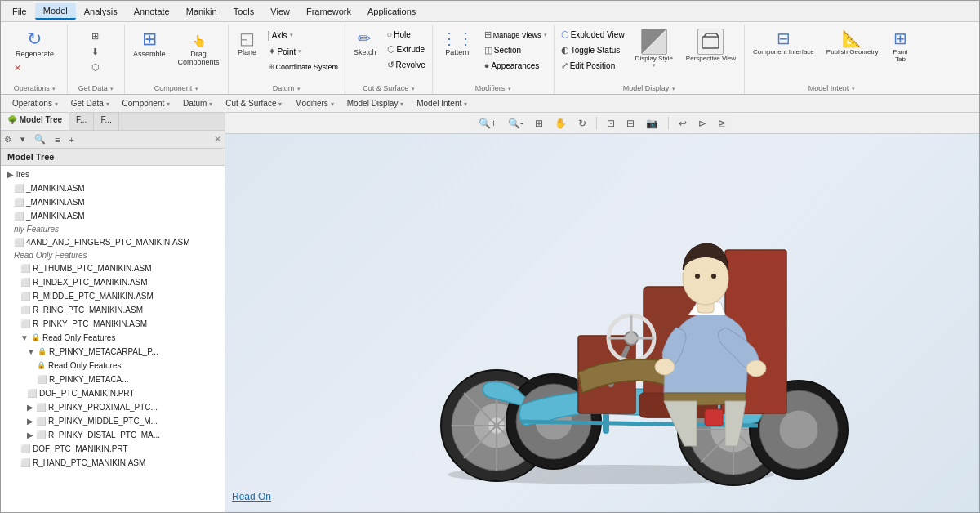 This screenshot has height=513, width=980. What do you see at coordinates (304, 35) in the screenshot?
I see `axis-button: | Axis ▾` at bounding box center [304, 35].